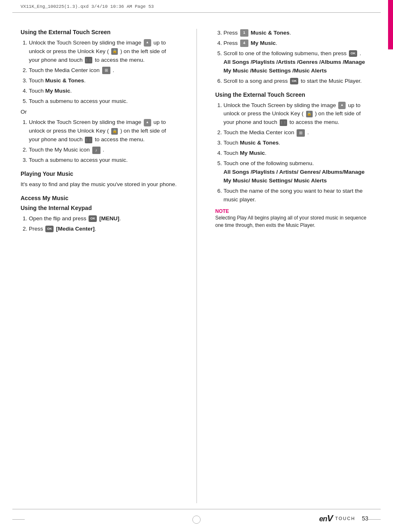 This screenshot has width=393, height=532. What do you see at coordinates (99, 224) in the screenshot?
I see `left-section3-list: Open the flip and press OK [MENU]. Press…` at bounding box center [99, 224].